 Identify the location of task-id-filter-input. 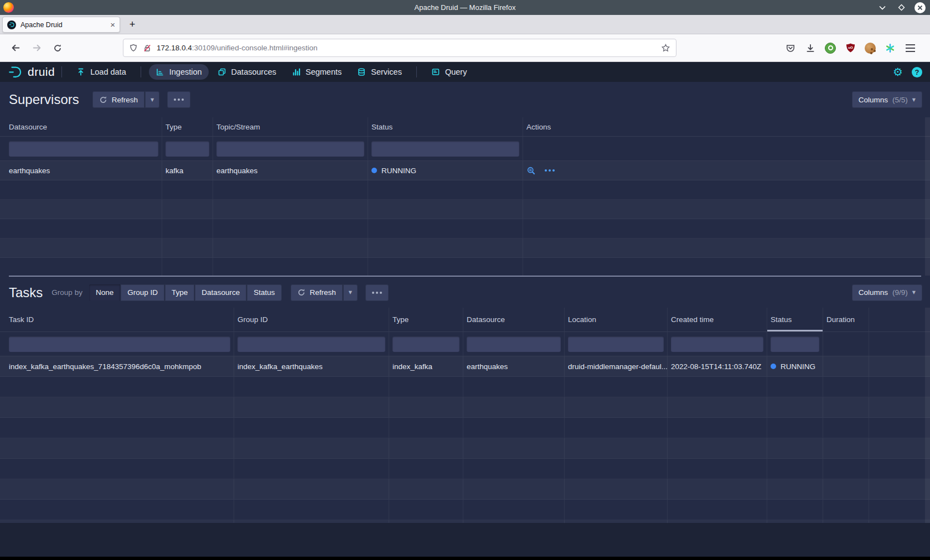
(120, 344).